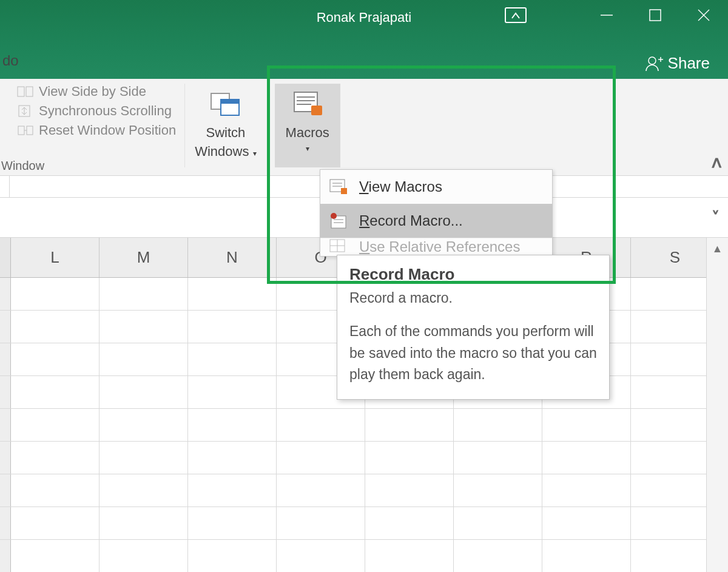 The image size is (728, 572). I want to click on ribbon-item-label: Synchronous Scrolling, so click(106, 111).